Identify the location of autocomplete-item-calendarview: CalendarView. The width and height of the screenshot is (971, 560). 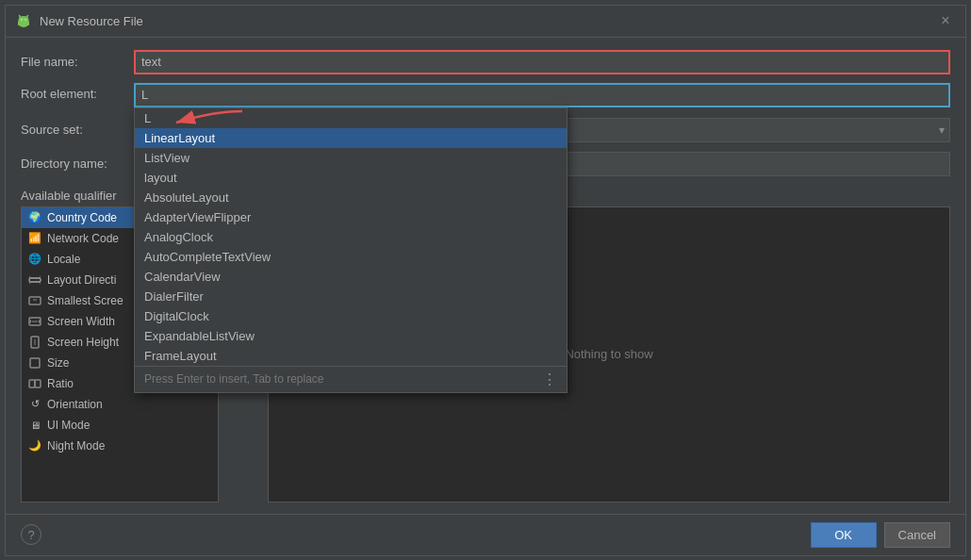
(351, 277).